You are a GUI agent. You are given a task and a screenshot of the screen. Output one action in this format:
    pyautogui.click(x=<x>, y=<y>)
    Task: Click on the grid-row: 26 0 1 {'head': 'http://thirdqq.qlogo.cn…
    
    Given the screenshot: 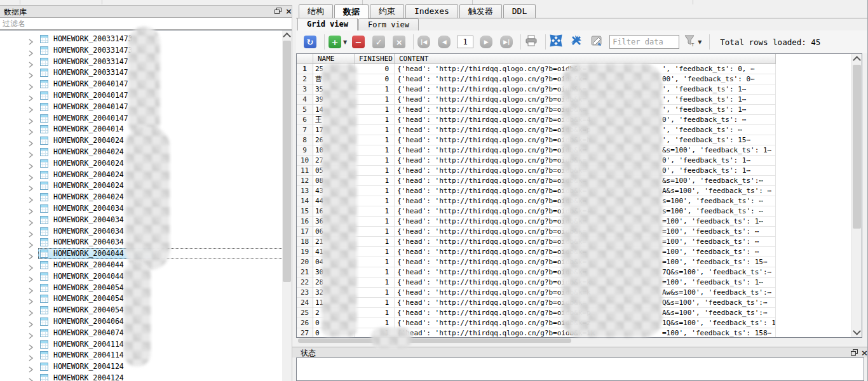 What is the action you would take?
    pyautogui.click(x=536, y=323)
    